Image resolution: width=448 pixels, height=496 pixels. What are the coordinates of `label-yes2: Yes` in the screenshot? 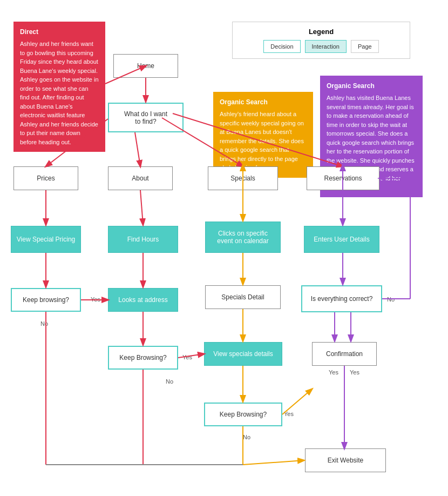 It's located at (187, 357).